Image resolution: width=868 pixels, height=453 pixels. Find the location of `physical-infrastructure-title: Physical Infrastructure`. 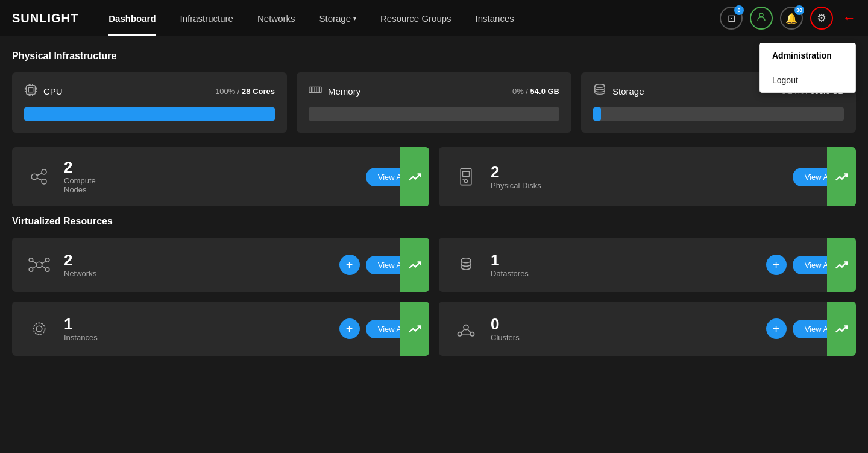

physical-infrastructure-title: Physical Infrastructure is located at coordinates (434, 56).